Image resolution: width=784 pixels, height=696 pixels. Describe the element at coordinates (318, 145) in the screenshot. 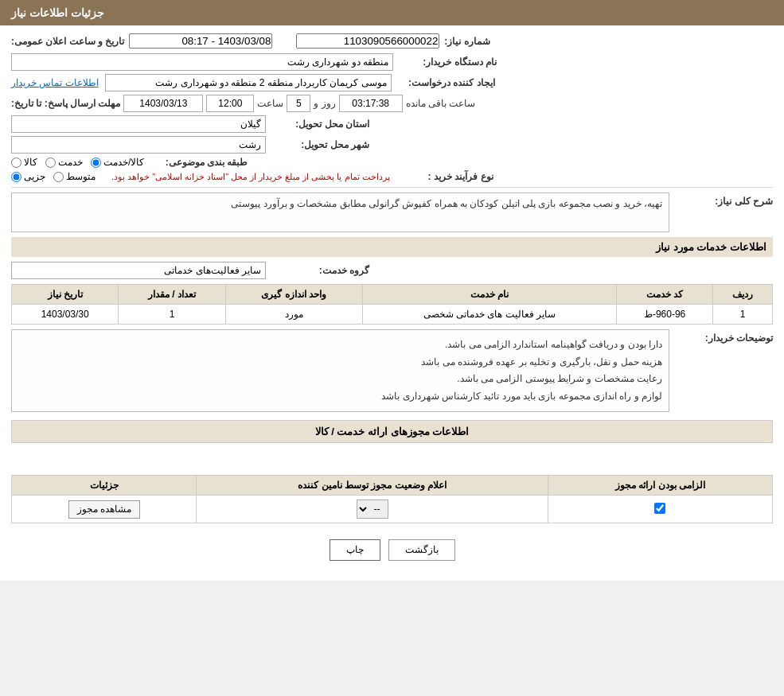

I see `shahr-label: شهر محل تحویل:` at that location.